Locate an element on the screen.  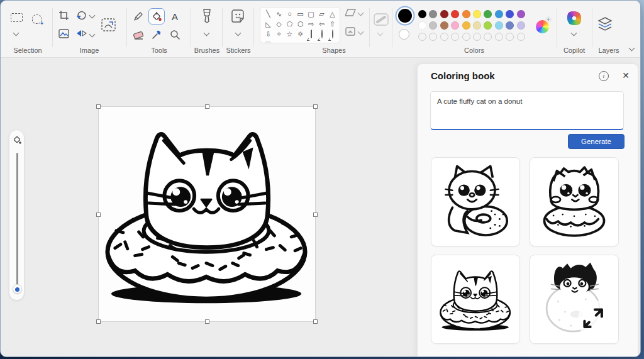
collapse-ribbon-chevron-icon is located at coordinates (632, 48).